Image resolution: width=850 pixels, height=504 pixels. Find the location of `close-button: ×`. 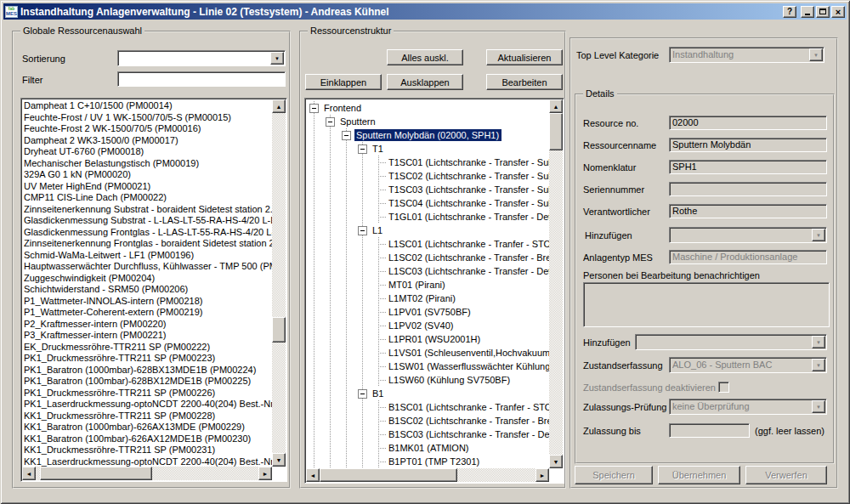

close-button: × is located at coordinates (838, 12).